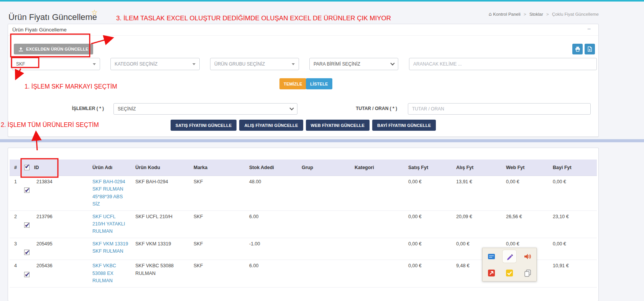 The height and width of the screenshot is (301, 644). What do you see at coordinates (303, 224) in the screenshot?
I see `table-row: 2 213796 SKF UCFL 210/H YATAKLI RULMAN S…` at bounding box center [303, 224].